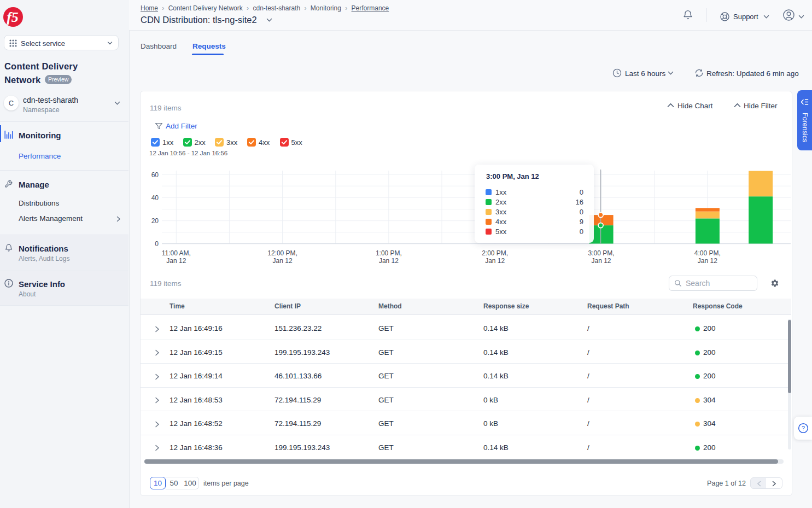 This screenshot has width=812, height=508. What do you see at coordinates (495, 253) in the screenshot?
I see `svg-text: 2:00 PM,` at bounding box center [495, 253].